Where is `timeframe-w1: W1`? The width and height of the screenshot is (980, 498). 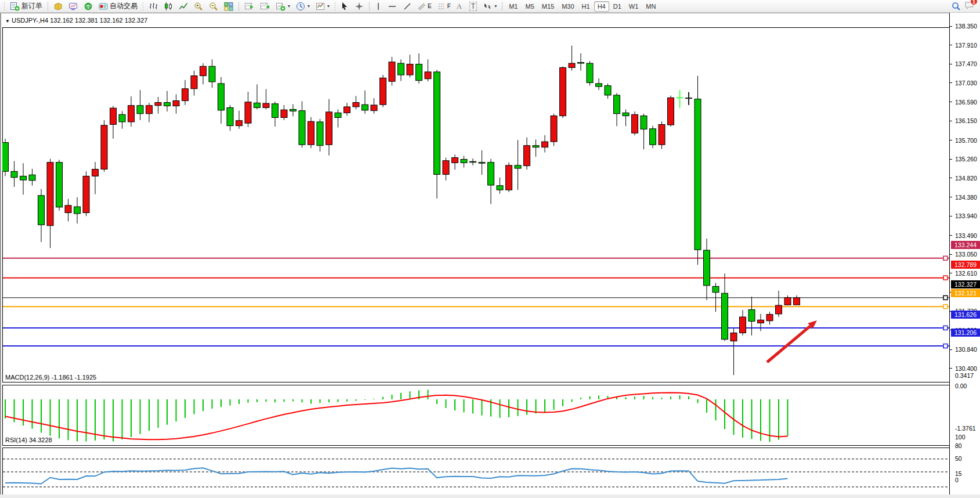
timeframe-w1: W1 is located at coordinates (634, 6).